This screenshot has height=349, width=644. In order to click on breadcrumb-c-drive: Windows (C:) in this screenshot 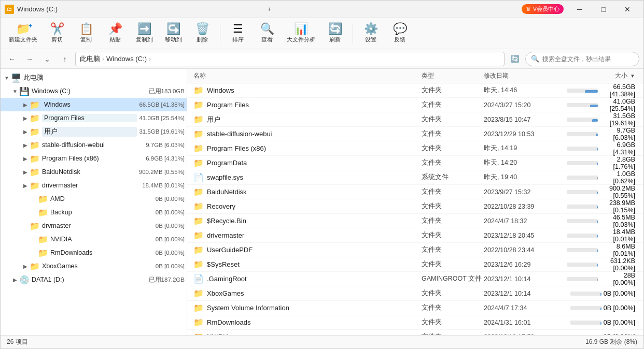, I will do `click(127, 59)`.